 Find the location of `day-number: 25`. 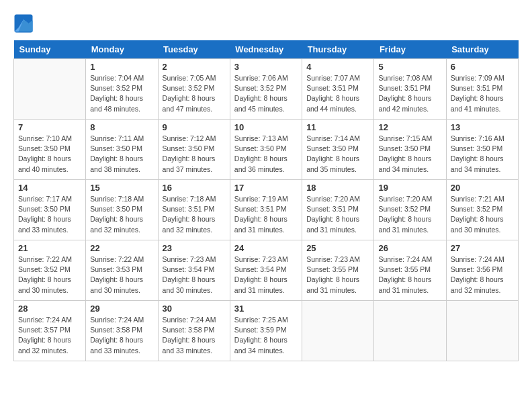

day-number: 25 is located at coordinates (338, 248).